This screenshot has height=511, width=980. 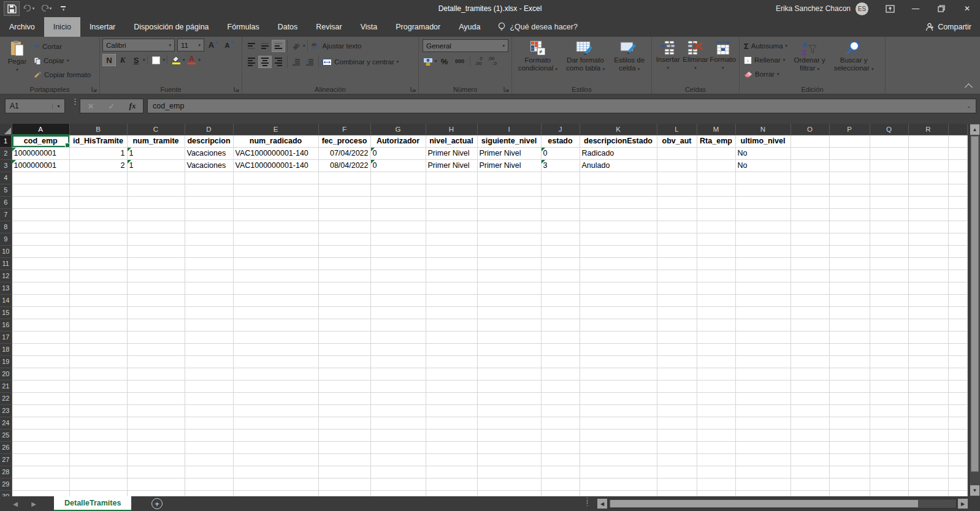 What do you see at coordinates (40, 374) in the screenshot?
I see `cell-A20` at bounding box center [40, 374].